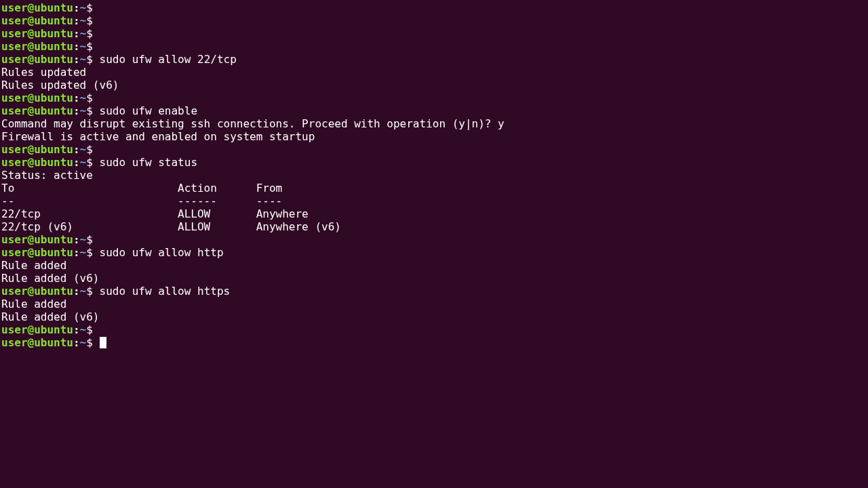 Image resolution: width=868 pixels, height=488 pixels. What do you see at coordinates (435, 226) in the screenshot?
I see `output-line: 22/tcp (v6) ALLOW Anywhere (v6)` at bounding box center [435, 226].